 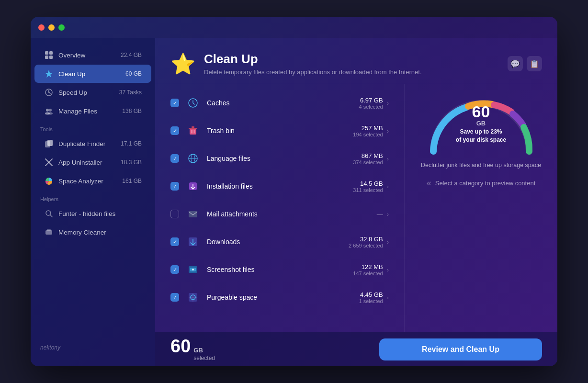 What do you see at coordinates (388, 131) in the screenshot?
I see `item-chevron-trashbin: ›` at bounding box center [388, 131].